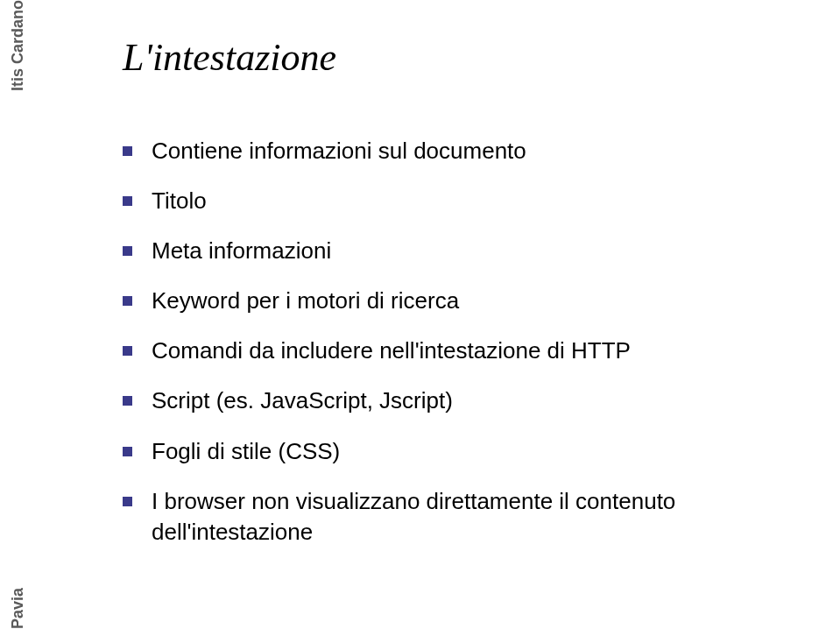  Describe the element at coordinates (455, 301) in the screenshot. I see `list-item: Keyword per i motori di ricerca` at that location.